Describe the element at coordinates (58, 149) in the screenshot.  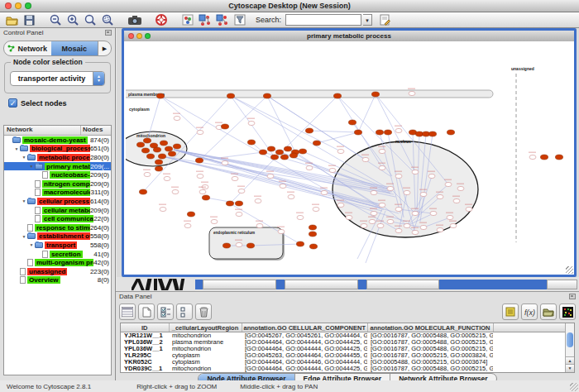
I see `tree-row: ▼biological_process651(0)` at that location.